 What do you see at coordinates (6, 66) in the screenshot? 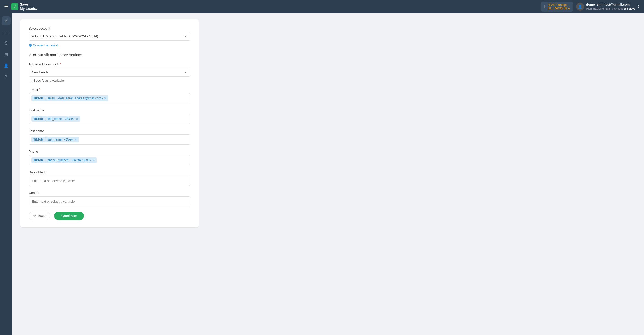
I see `sidebar-item-profile: 👤` at bounding box center [6, 66].